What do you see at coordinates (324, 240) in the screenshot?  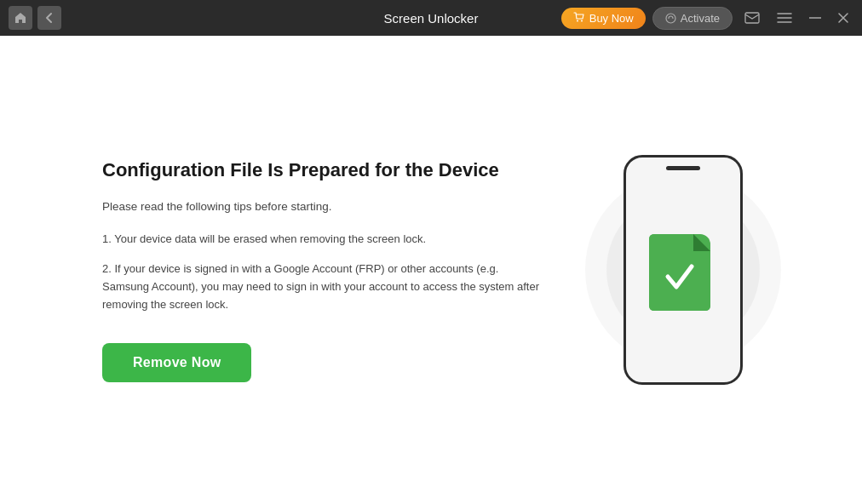 I see `tip-1: 1. Your device data will be erased when …` at bounding box center [324, 240].